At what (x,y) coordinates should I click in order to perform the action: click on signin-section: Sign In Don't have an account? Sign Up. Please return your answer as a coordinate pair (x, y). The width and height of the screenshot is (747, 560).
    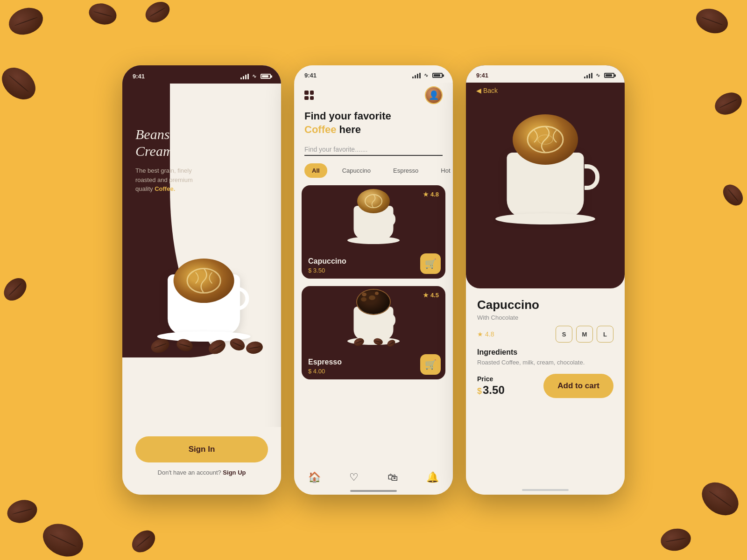
    Looking at the image, I should click on (202, 461).